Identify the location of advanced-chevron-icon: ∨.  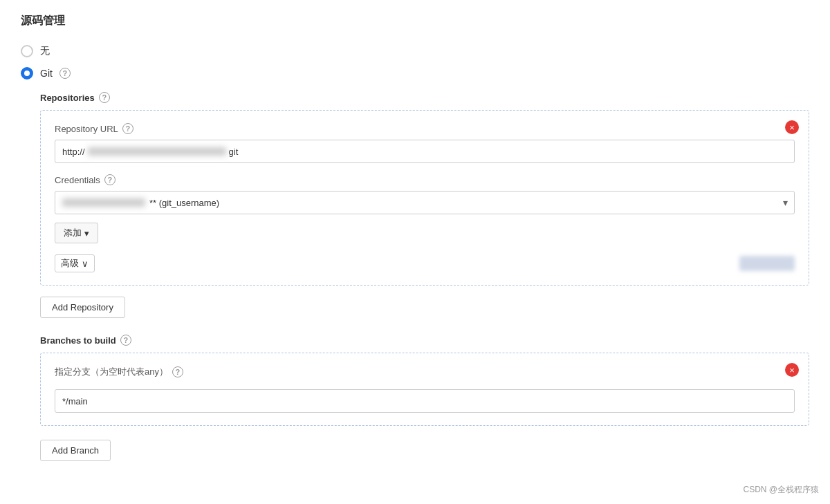
(85, 264).